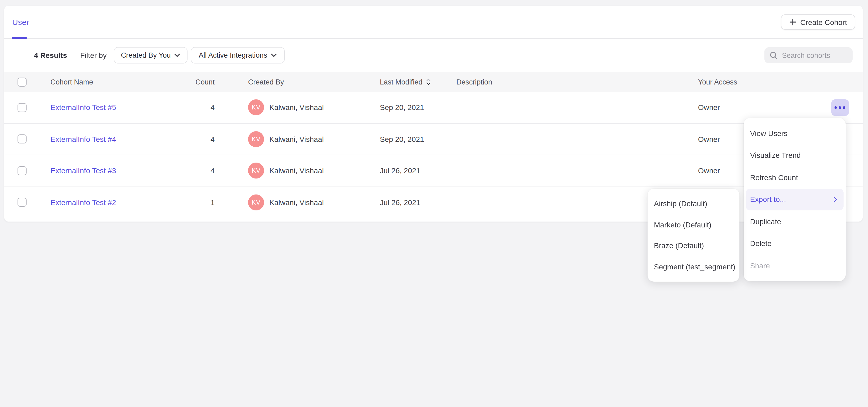 Image resolution: width=868 pixels, height=407 pixels. Describe the element at coordinates (21, 22) in the screenshot. I see `tab-user: User` at that location.